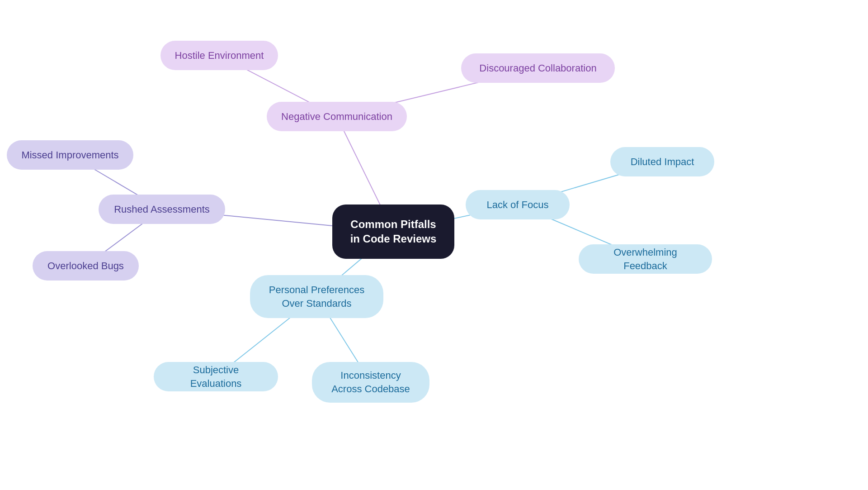 This screenshot has width=868, height=490. What do you see at coordinates (337, 117) in the screenshot?
I see `node-negative-communication: Negative Communication` at bounding box center [337, 117].